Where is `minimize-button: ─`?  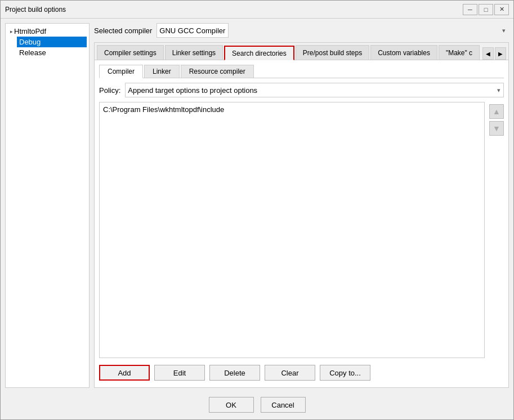
minimize-button: ─ is located at coordinates (470, 10).